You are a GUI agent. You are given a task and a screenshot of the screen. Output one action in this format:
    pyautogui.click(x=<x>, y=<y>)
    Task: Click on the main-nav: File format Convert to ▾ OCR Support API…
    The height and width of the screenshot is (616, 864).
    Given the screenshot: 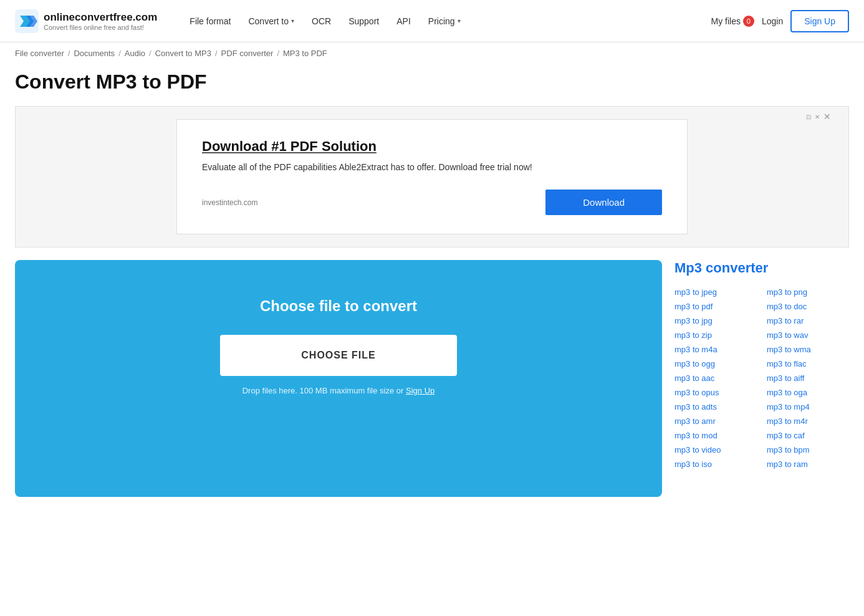 What is the action you would take?
    pyautogui.click(x=446, y=21)
    